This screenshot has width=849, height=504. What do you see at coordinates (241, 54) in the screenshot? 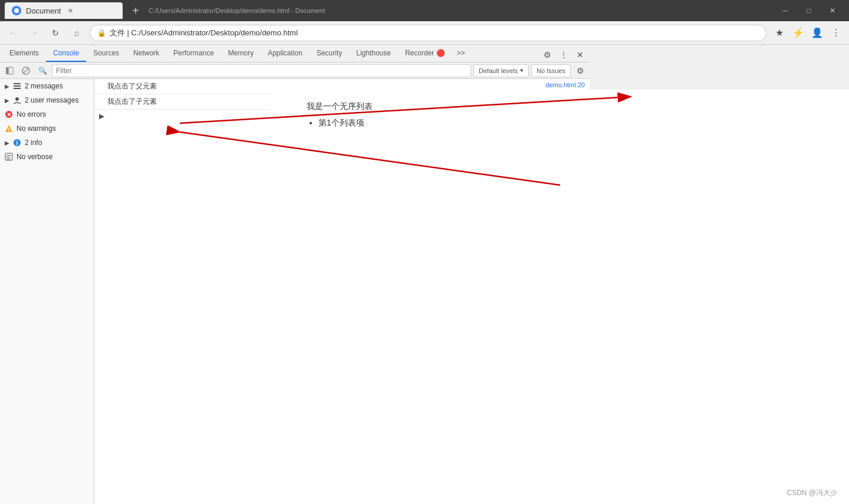
I see `tab-memory: Memory` at bounding box center [241, 54].